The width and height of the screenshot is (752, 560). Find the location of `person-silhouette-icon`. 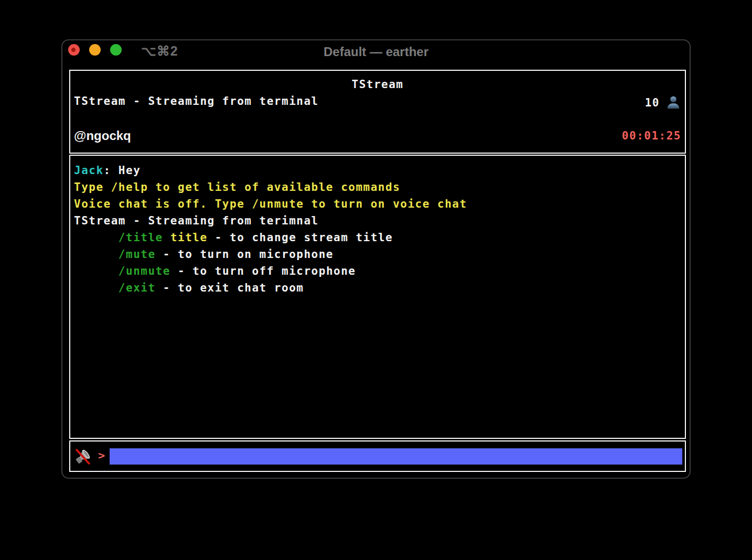

person-silhouette-icon is located at coordinates (673, 103).